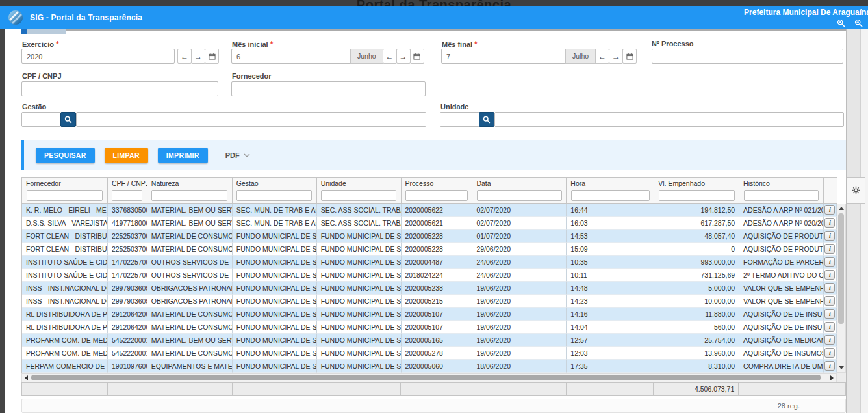  I want to click on column-header-vl-empenhado: Vl. Empenhado, so click(696, 190).